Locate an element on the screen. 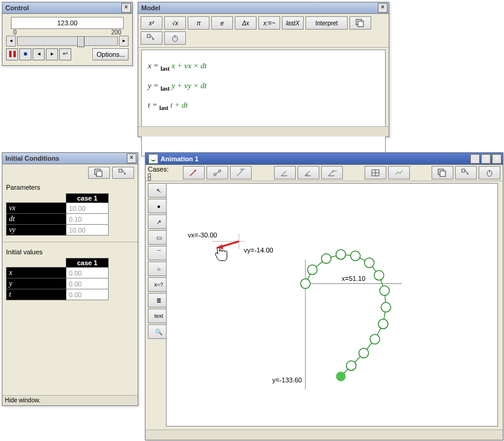  step-forward-button: ▸ is located at coordinates (52, 54).